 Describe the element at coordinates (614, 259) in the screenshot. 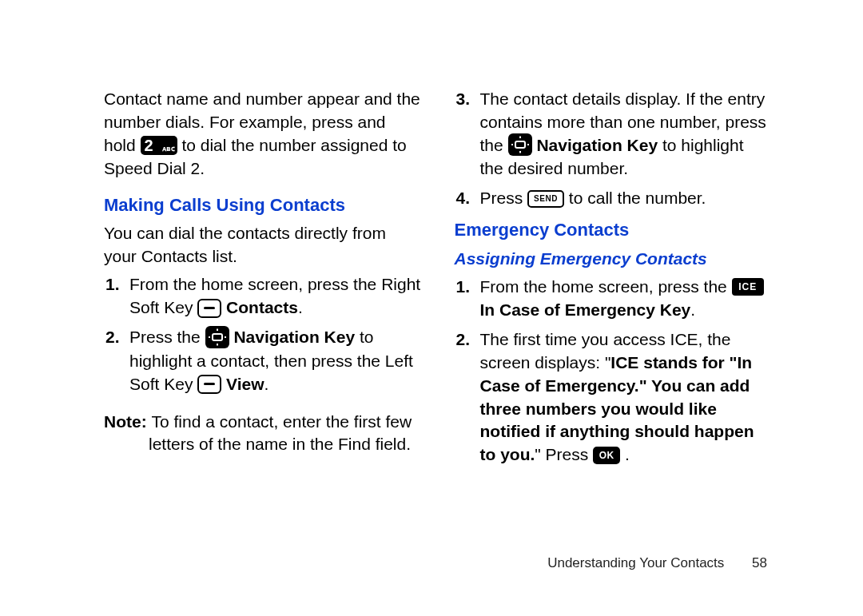

I see `subheading-assigning: Assigning Emergency Contacts` at that location.